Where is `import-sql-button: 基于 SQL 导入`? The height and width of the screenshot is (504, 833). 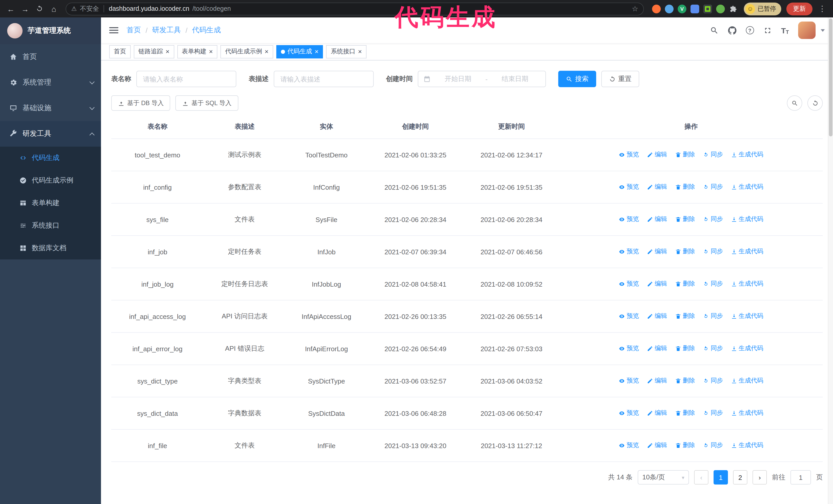 import-sql-button: 基于 SQL 导入 is located at coordinates (207, 103).